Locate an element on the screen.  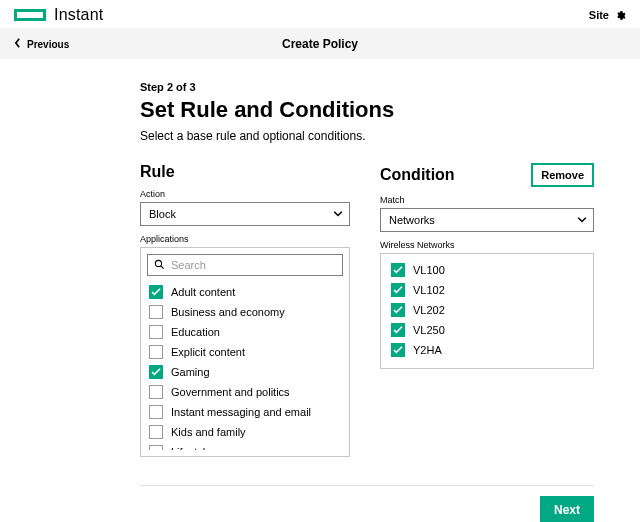
application-label: Gaming is located at coordinates (190, 372).